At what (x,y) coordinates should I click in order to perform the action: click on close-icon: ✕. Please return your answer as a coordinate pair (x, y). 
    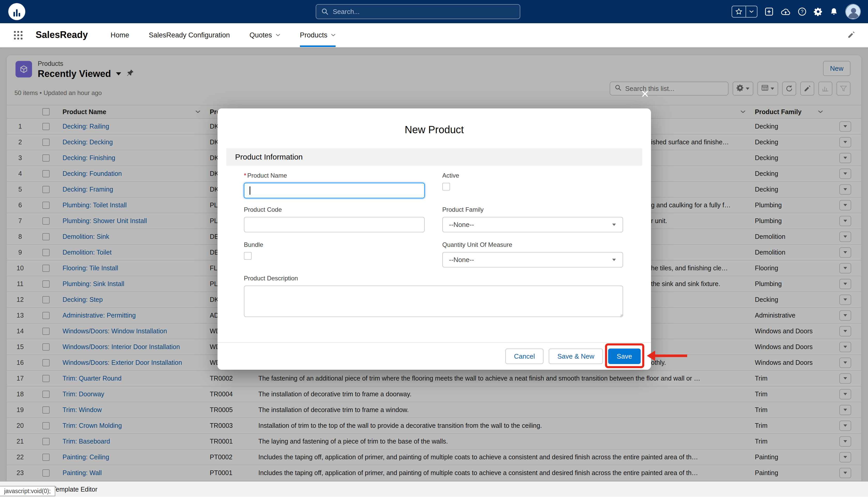
    Looking at the image, I should click on (645, 94).